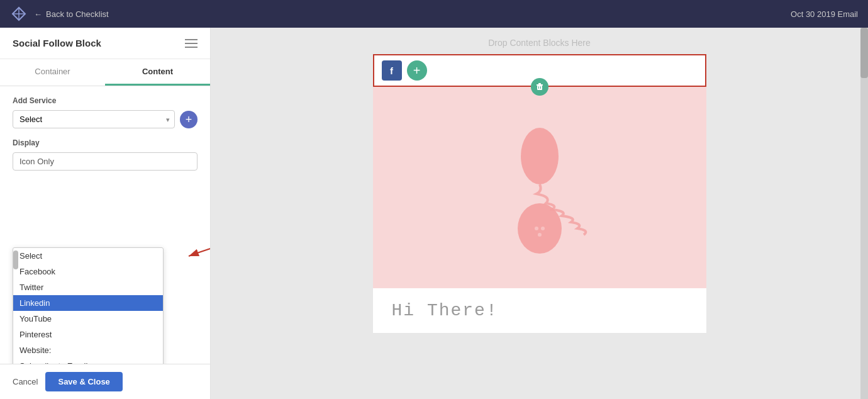 Image resolution: width=868 pixels, height=399 pixels. Describe the element at coordinates (157, 72) in the screenshot. I see `tab-content: Content` at that location.